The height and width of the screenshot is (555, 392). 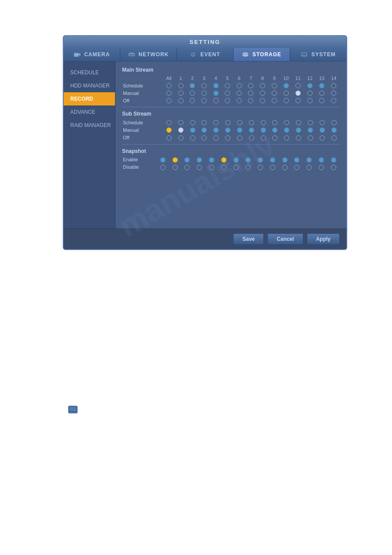 What do you see at coordinates (240, 93) in the screenshot?
I see `channel-6-cell` at bounding box center [240, 93].